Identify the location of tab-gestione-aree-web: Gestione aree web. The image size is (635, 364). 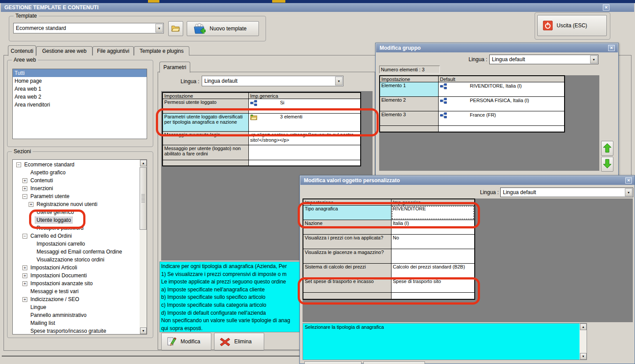
(64, 51).